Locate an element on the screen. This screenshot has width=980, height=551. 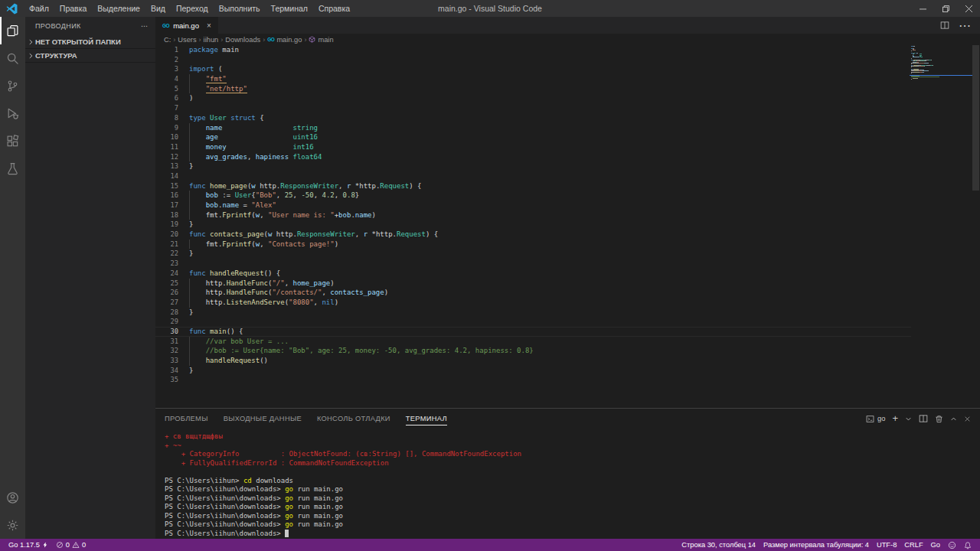
code-line: 2 is located at coordinates (533, 60).